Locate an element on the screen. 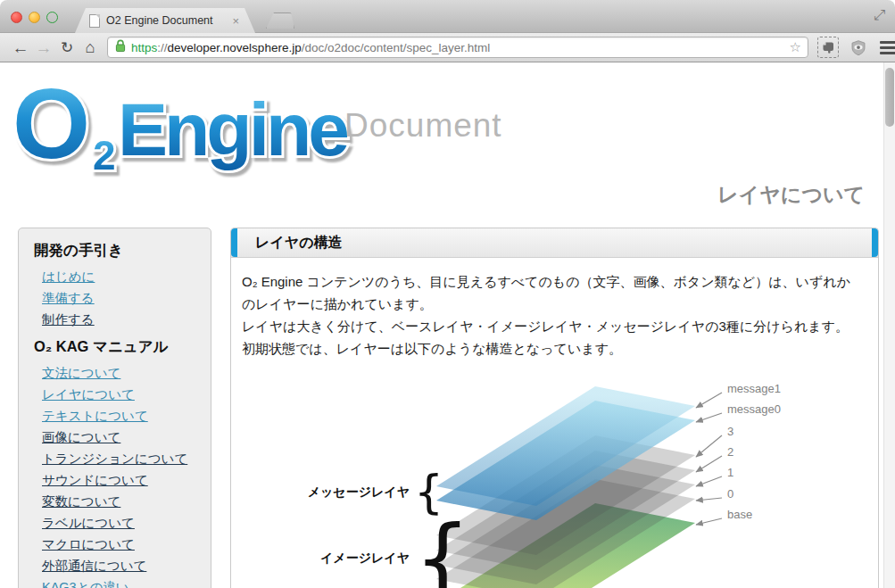 The height and width of the screenshot is (588, 895). sidebar-link: KAG3との違い is located at coordinates (118, 582).